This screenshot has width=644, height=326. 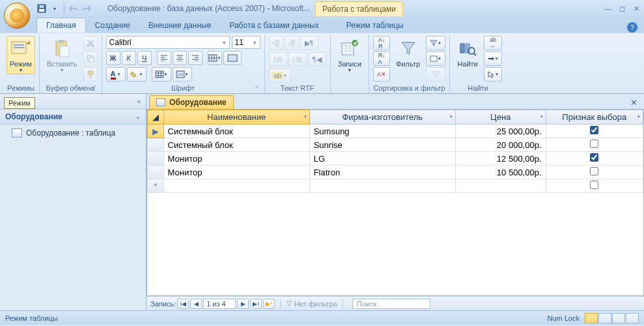 What do you see at coordinates (500, 145) in the screenshot?
I see `cell-price: 20 000,00р.` at bounding box center [500, 145].